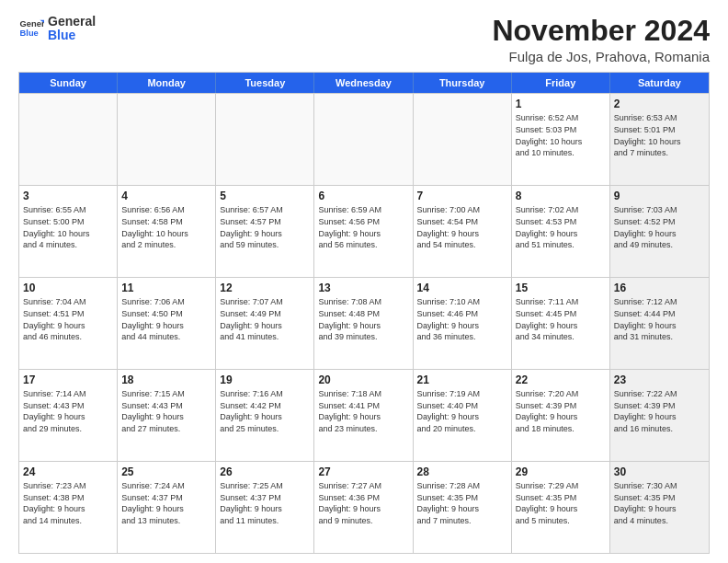 The image size is (728, 563). Describe the element at coordinates (68, 196) in the screenshot. I see `day-number: 3` at that location.